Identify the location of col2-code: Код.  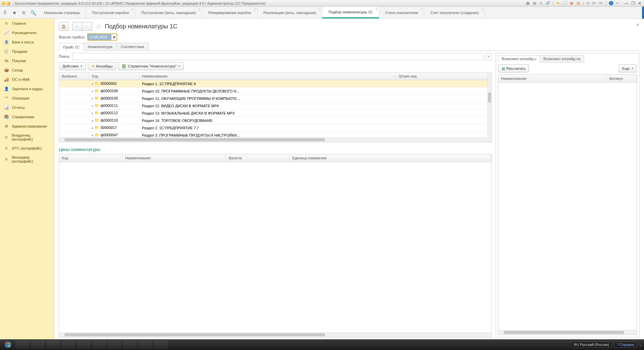
(91, 158).